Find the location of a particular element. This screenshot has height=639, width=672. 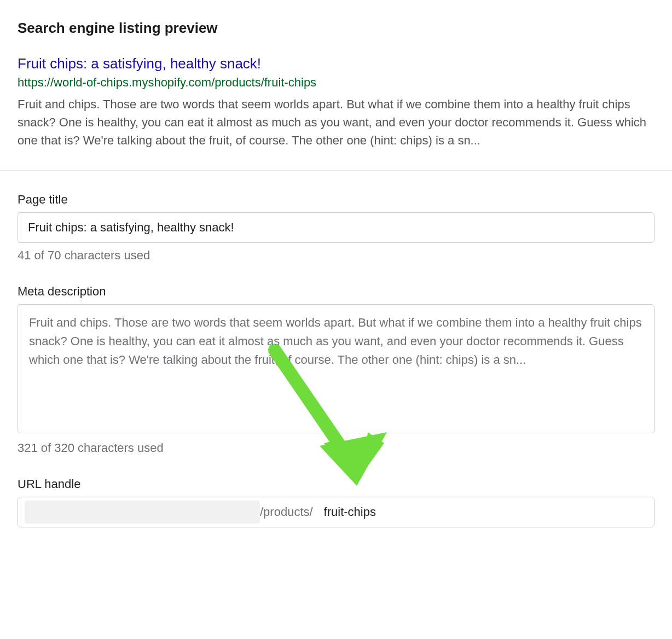

url-handle-field: URL handle /products/ is located at coordinates (336, 502).